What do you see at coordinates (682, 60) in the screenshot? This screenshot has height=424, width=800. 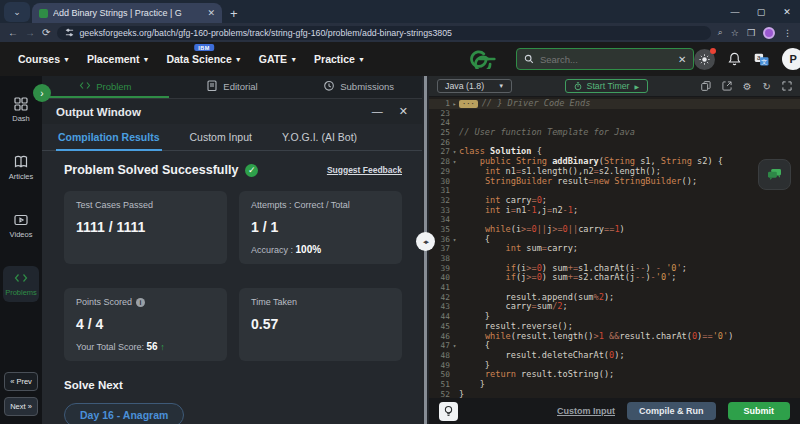 I see `search-clear-icon: ✕` at bounding box center [682, 60].